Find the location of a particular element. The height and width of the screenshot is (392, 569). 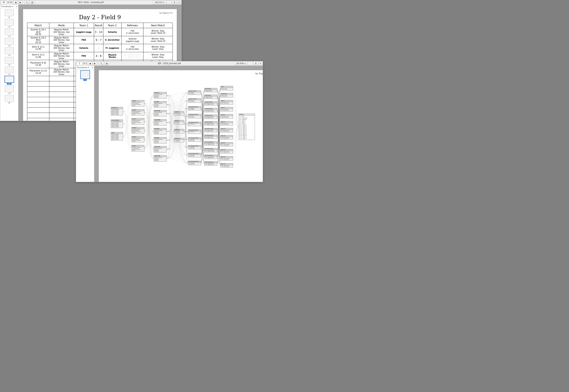

zoom-dropdown: 154.40% ▾ is located at coordinates (241, 63).